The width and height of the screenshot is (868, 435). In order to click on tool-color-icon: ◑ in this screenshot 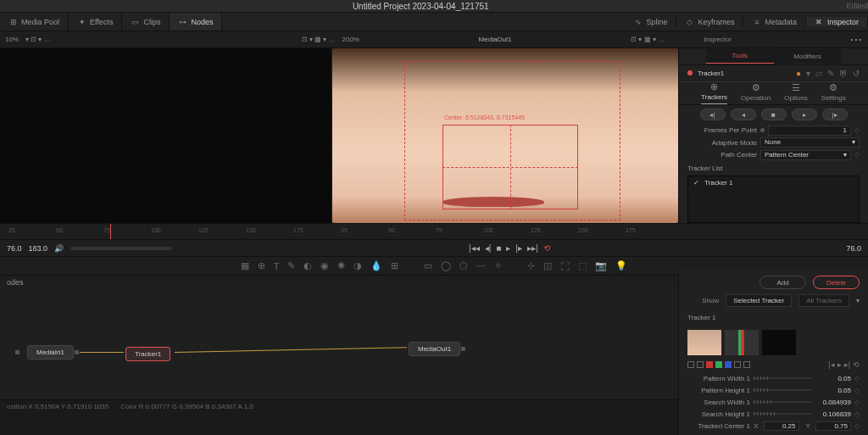, I will do `click(358, 266)`.